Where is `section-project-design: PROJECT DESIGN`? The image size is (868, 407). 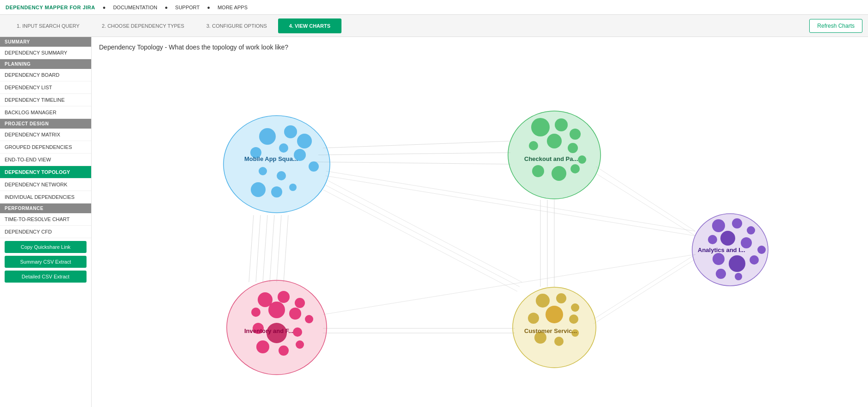 section-project-design: PROJECT DESIGN is located at coordinates (45, 124).